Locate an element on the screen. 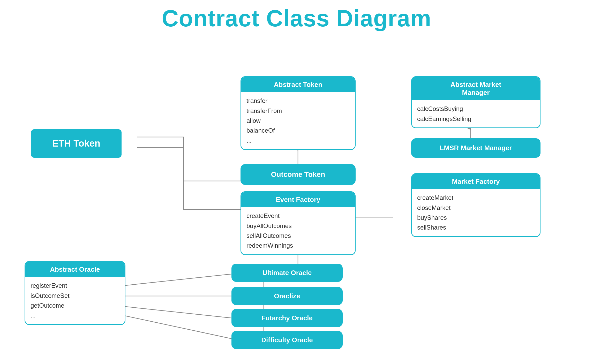  mf-method-4: sellShares is located at coordinates (476, 228).